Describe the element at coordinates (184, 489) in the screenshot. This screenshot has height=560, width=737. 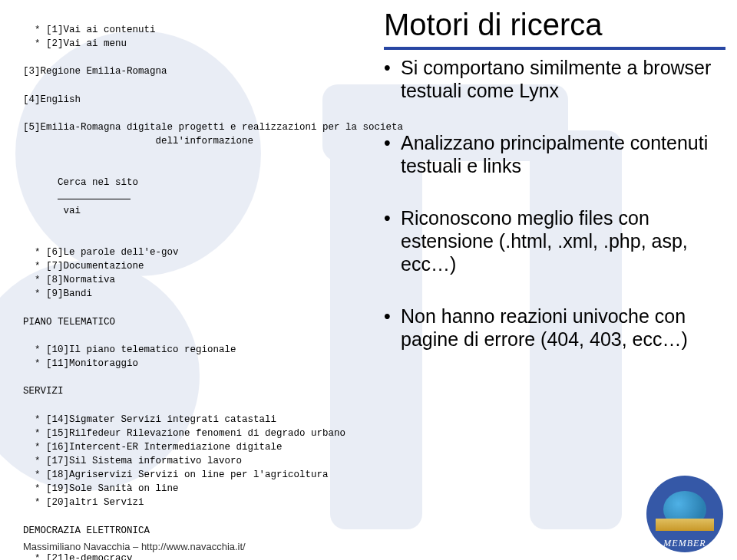
I see `lynx-line: * [19]Sole Sanità on line` at that location.